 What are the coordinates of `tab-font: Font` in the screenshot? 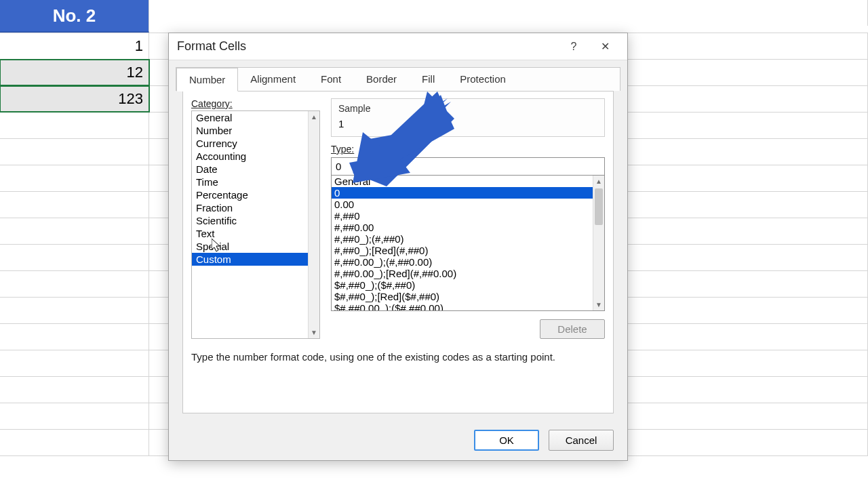 It's located at (331, 79).